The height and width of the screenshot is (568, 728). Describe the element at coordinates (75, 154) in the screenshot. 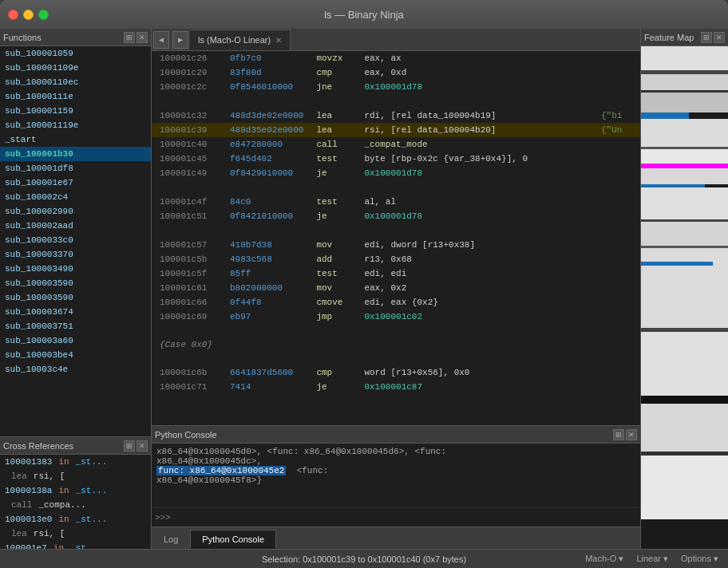

I see `function-item: sub_100001b30` at that location.